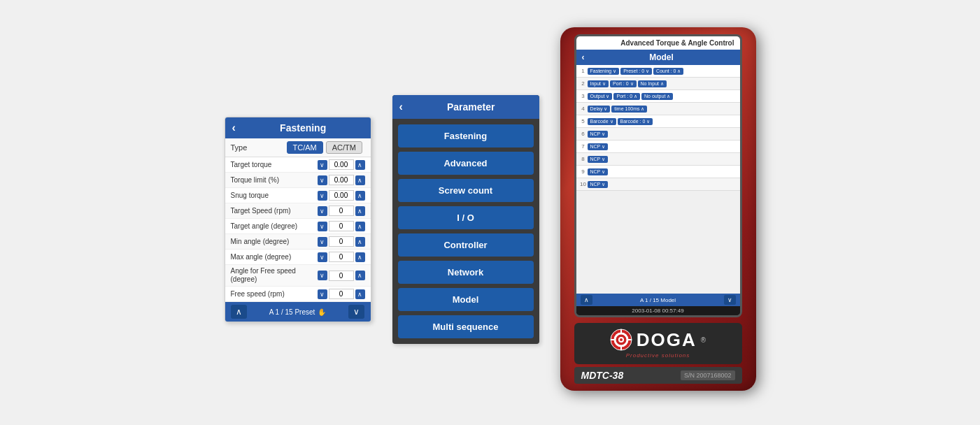 Image resolution: width=980 pixels, height=425 pixels. What do you see at coordinates (599, 109) in the screenshot?
I see `device-chip: Delay ∨` at bounding box center [599, 109].